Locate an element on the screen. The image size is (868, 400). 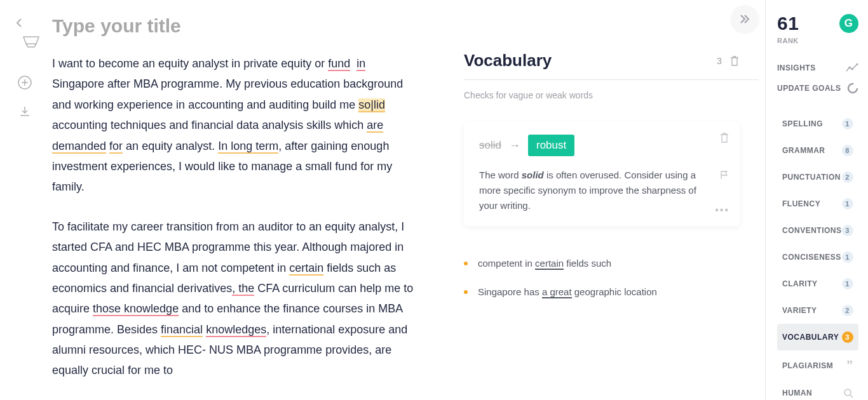
title-placeholder: Type your title is located at coordinates (236, 26).